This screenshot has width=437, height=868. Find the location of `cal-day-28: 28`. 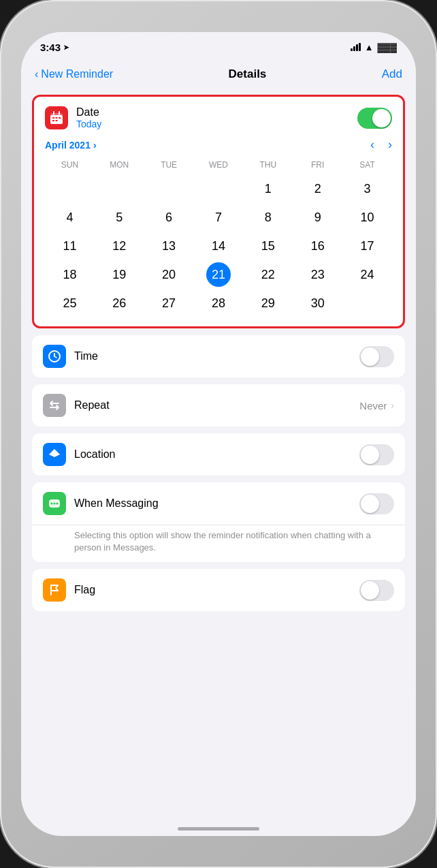

cal-day-28: 28 is located at coordinates (218, 303).